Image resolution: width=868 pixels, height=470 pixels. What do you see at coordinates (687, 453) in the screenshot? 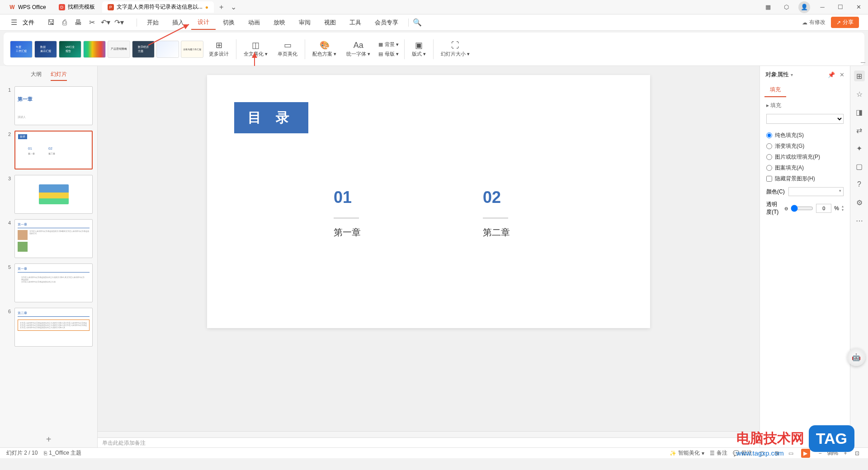
I see `ai-beautify-button: ✨ 智能美化 ▾` at bounding box center [687, 453].